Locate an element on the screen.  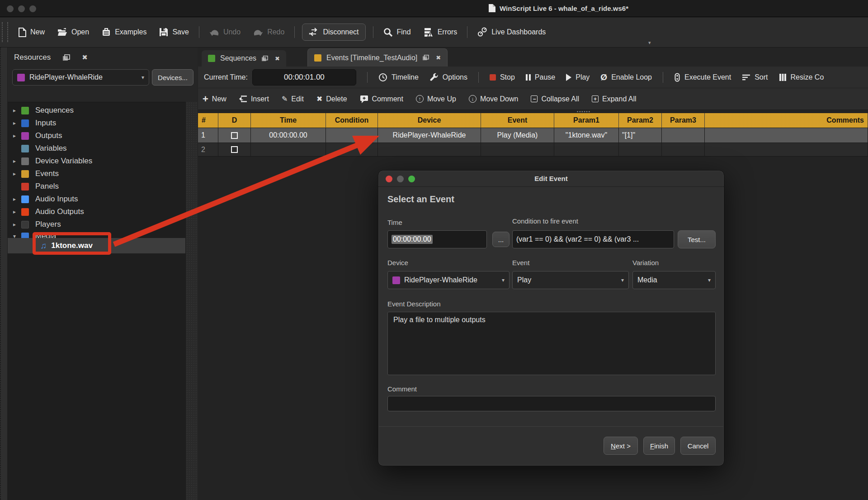
col-param2: Param2 is located at coordinates (640, 120).